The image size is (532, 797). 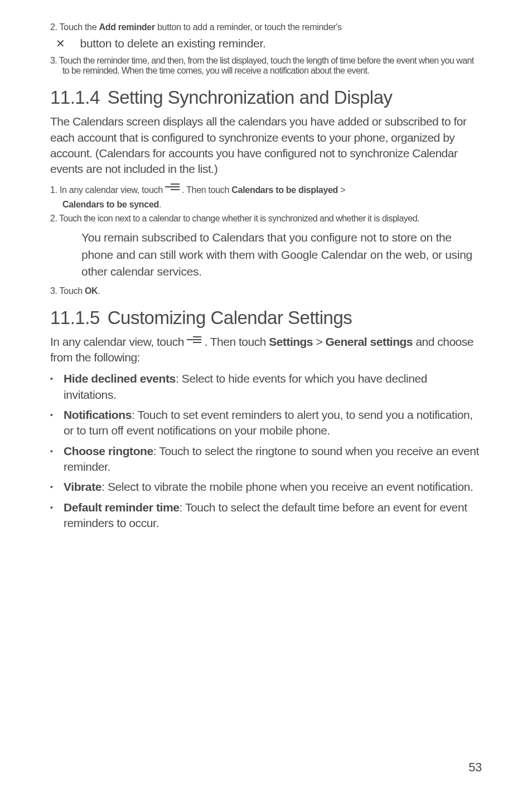 I want to click on li4-bold: Default reminder time, so click(x=122, y=508).